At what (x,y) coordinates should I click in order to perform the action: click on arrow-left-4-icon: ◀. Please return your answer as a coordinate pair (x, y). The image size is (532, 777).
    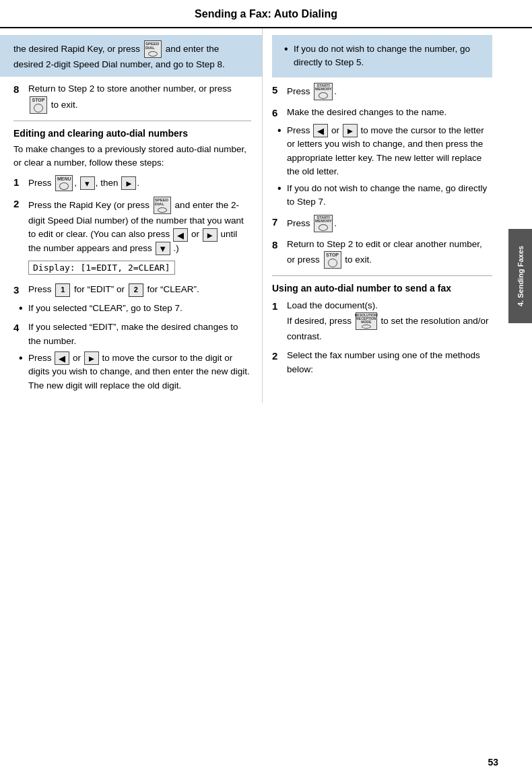
    Looking at the image, I should click on (321, 131).